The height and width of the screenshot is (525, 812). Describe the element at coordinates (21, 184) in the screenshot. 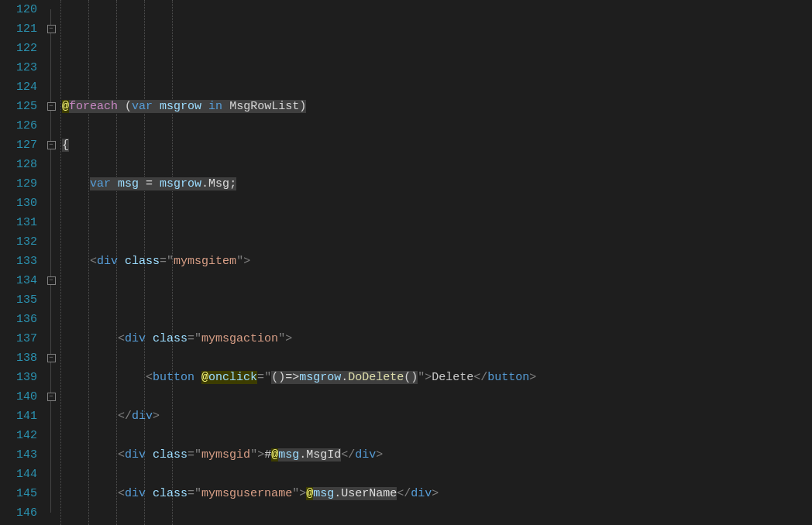

I see `line-number: 129` at that location.